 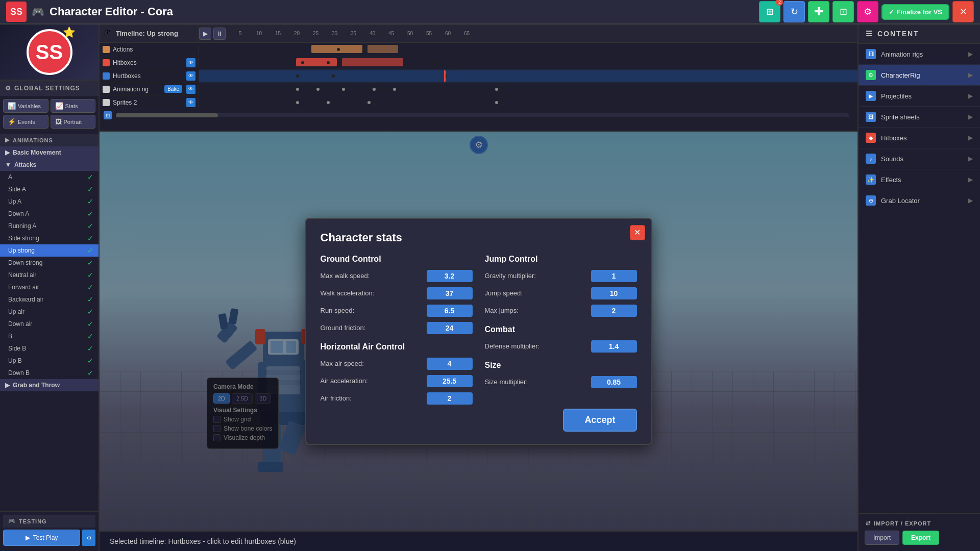 I want to click on check-icon-side-strong: ✓, so click(x=90, y=238).